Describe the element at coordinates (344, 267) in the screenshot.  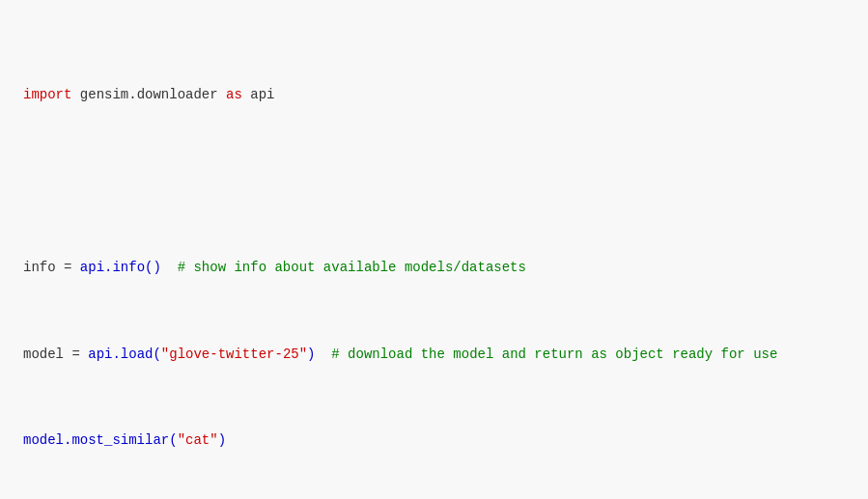
I see `info-comment: # show info about available models/datas…` at that location.